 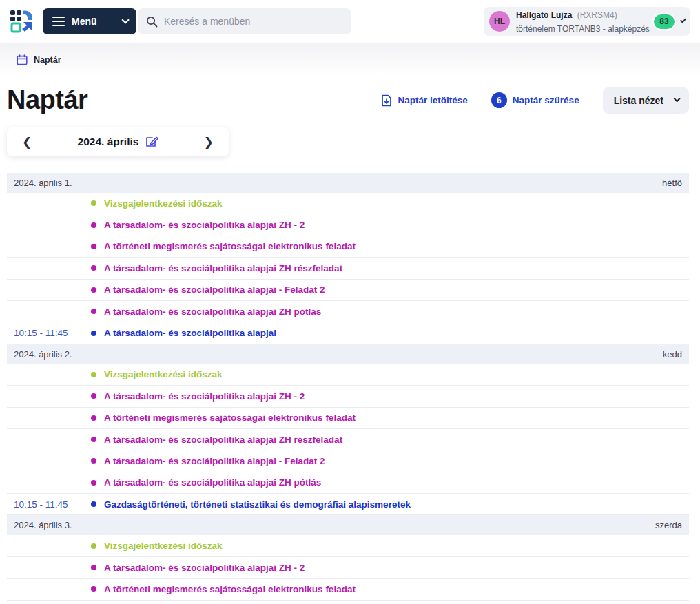 I want to click on search-icon, so click(x=152, y=22).